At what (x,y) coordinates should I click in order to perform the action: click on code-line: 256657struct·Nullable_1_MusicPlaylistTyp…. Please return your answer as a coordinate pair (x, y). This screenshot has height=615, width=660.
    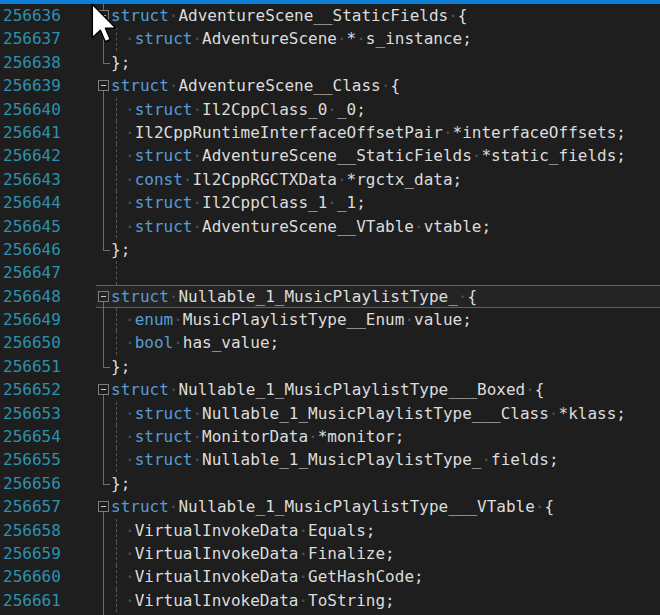
    Looking at the image, I should click on (330, 506).